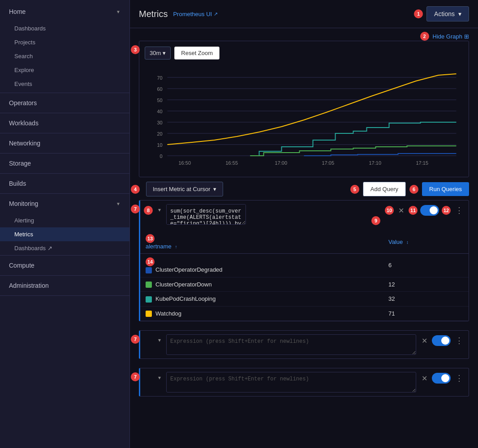  Describe the element at coordinates (65, 220) in the screenshot. I see `sidebar-item-alerting: Alerting` at that location.